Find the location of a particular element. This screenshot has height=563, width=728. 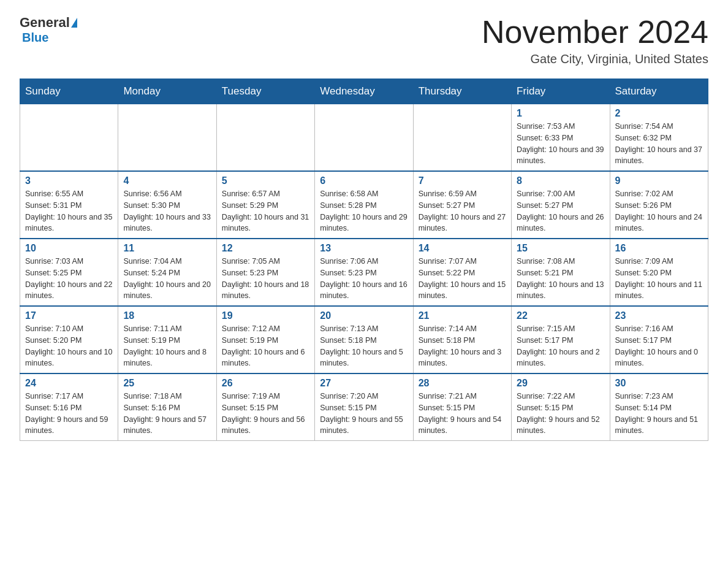

day-number: 9 is located at coordinates (659, 181).